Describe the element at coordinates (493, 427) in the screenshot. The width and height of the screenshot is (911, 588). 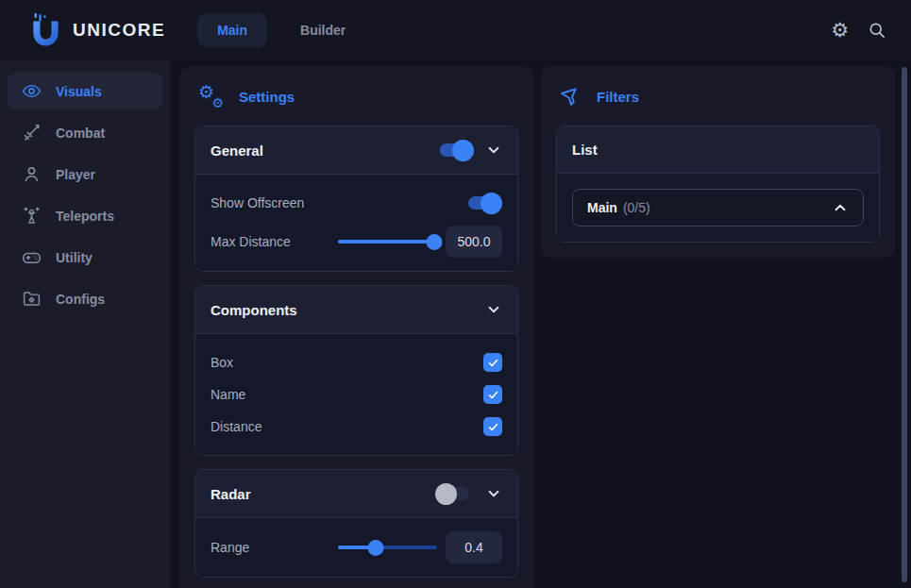
I see `distance-checkbox` at that location.